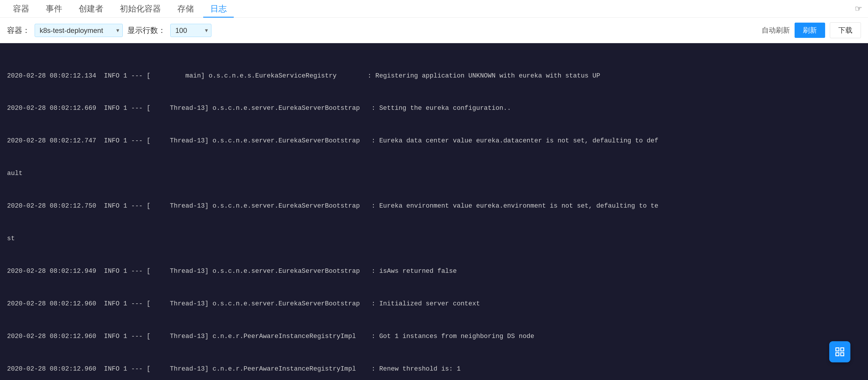  Describe the element at coordinates (434, 30) in the screenshot. I see `toolbar: 容器： k8s-test-deployment ▾ 显示行数： 100 200 …` at that location.